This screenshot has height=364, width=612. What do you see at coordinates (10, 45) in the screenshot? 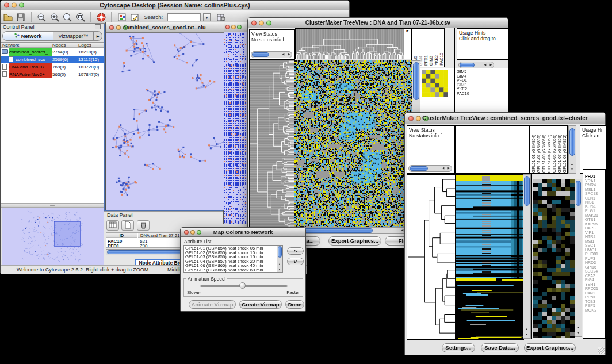
I see `col-header-network: Network` at bounding box center [10, 45].